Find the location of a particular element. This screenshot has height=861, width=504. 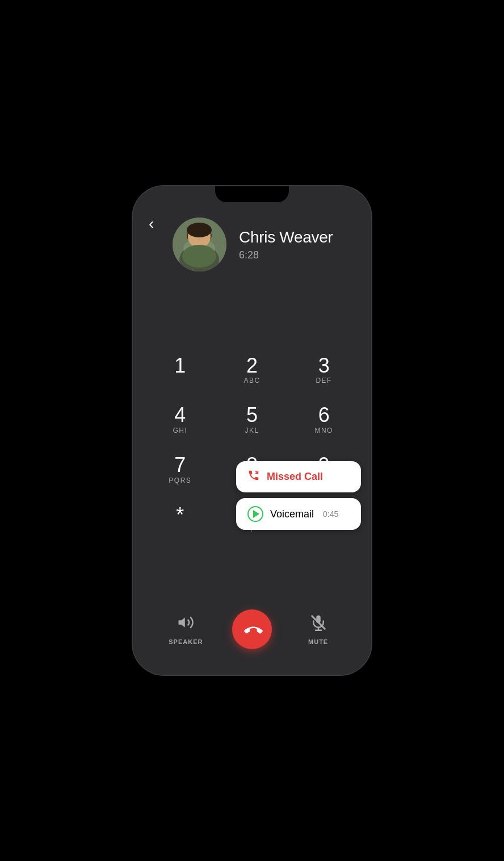

dial-number-1: 1 is located at coordinates (180, 366).